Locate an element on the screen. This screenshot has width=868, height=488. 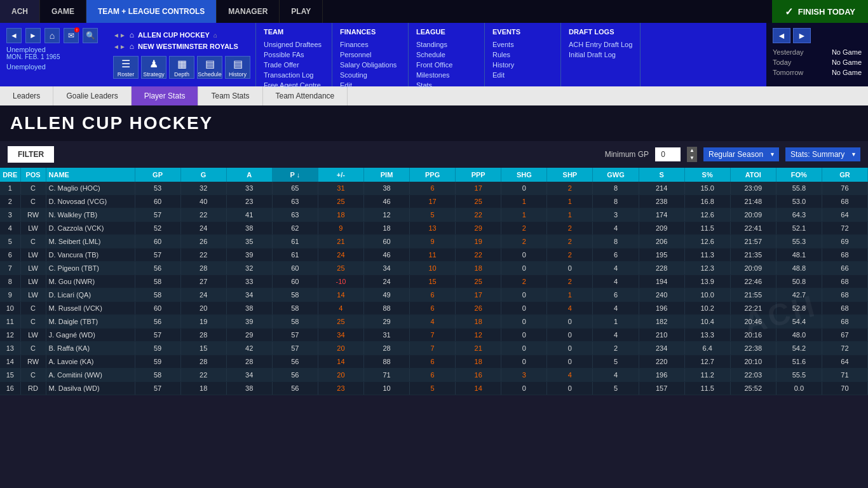
events-edit: Edit is located at coordinates (522, 75).